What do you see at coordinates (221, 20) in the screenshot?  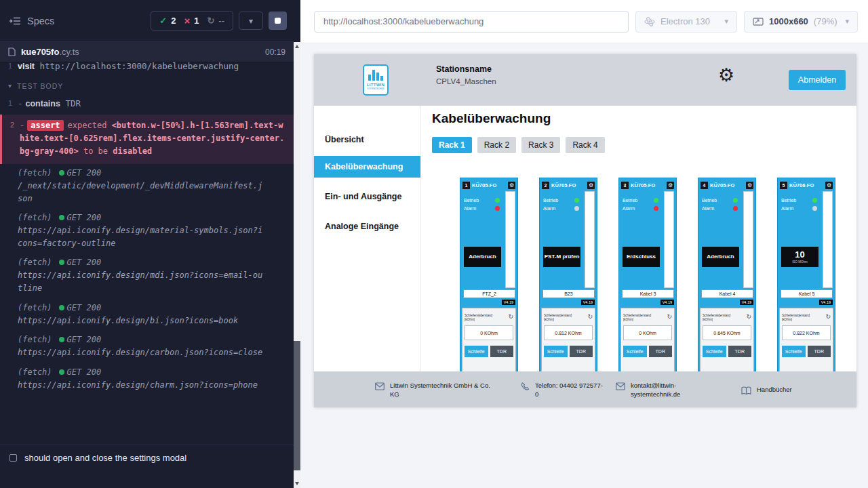 I see `pending-count: --` at bounding box center [221, 20].